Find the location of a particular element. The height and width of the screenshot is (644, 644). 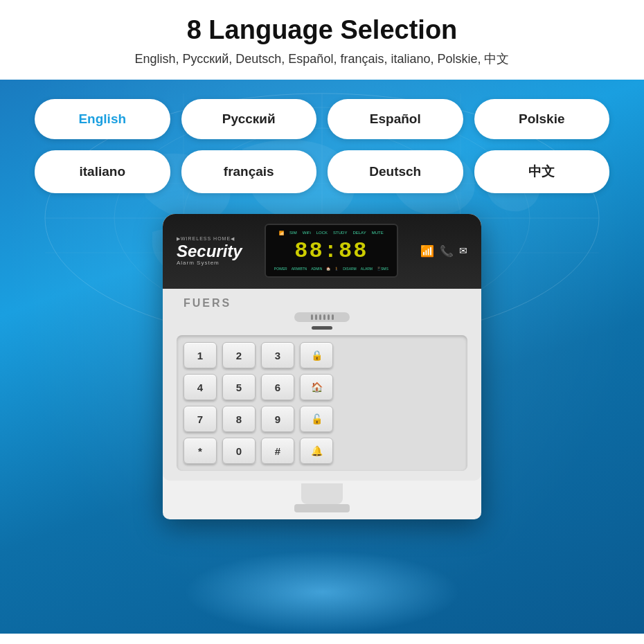

device-stand-area is located at coordinates (322, 498).